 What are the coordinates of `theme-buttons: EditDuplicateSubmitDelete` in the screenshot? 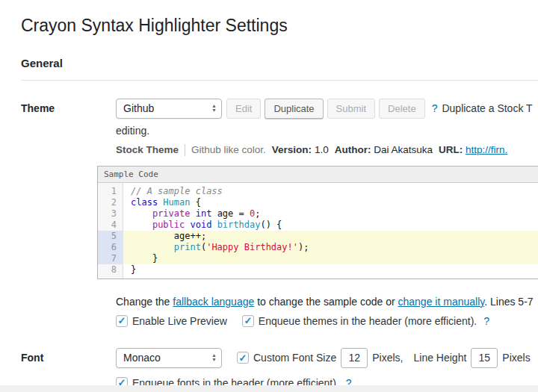 It's located at (326, 109).